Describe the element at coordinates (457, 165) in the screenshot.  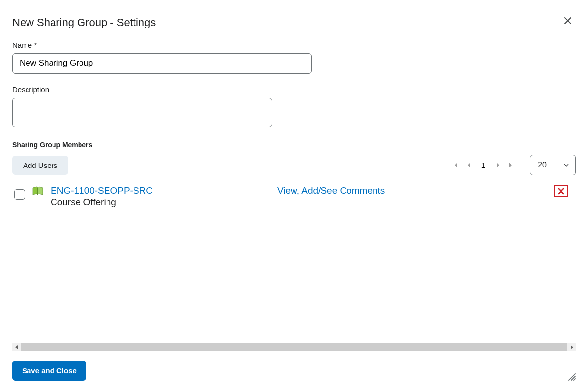
I see `pager-first-button` at that location.